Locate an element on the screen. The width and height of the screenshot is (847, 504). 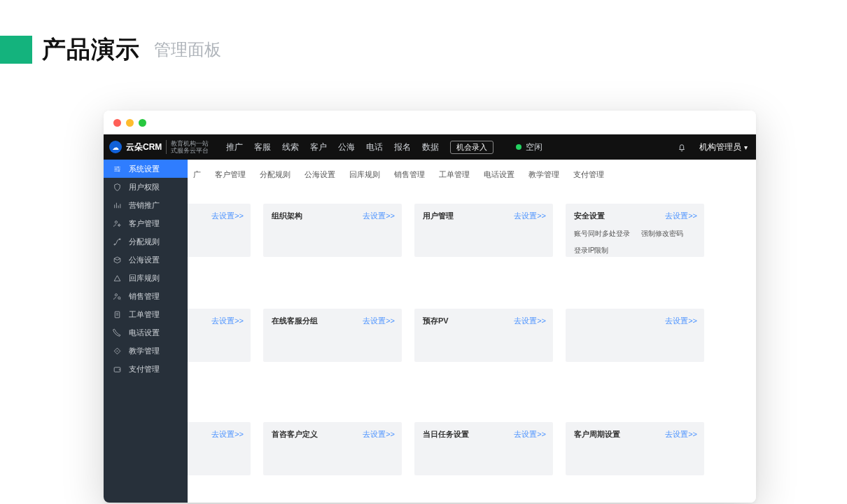
top-nav-item: 客户 is located at coordinates (318, 147).